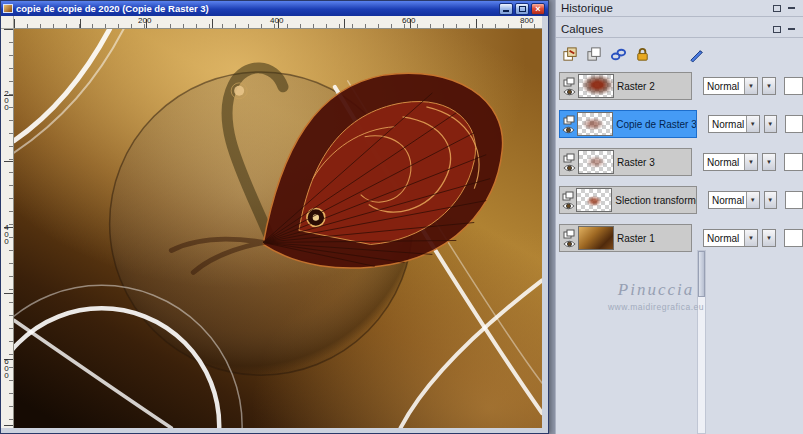 The height and width of the screenshot is (434, 803). I want to click on duplicate-layer-button, so click(594, 54).